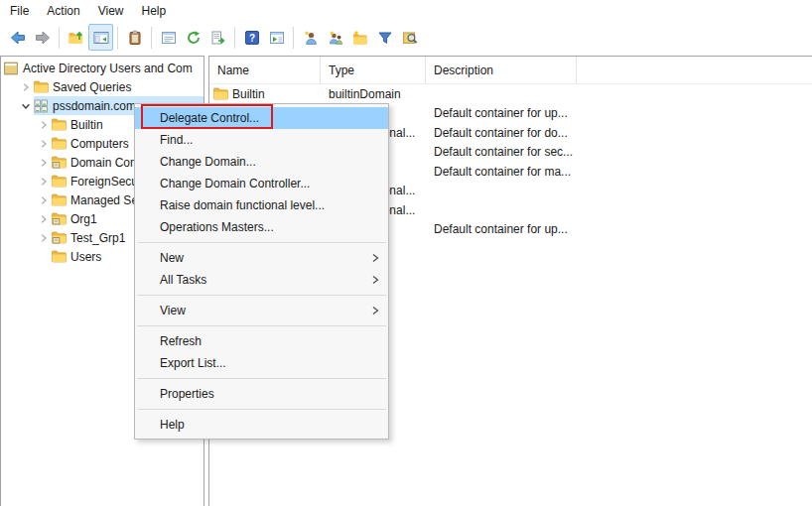 The width and height of the screenshot is (812, 506). What do you see at coordinates (76, 38) in the screenshot?
I see `up-one-level-icon` at bounding box center [76, 38].